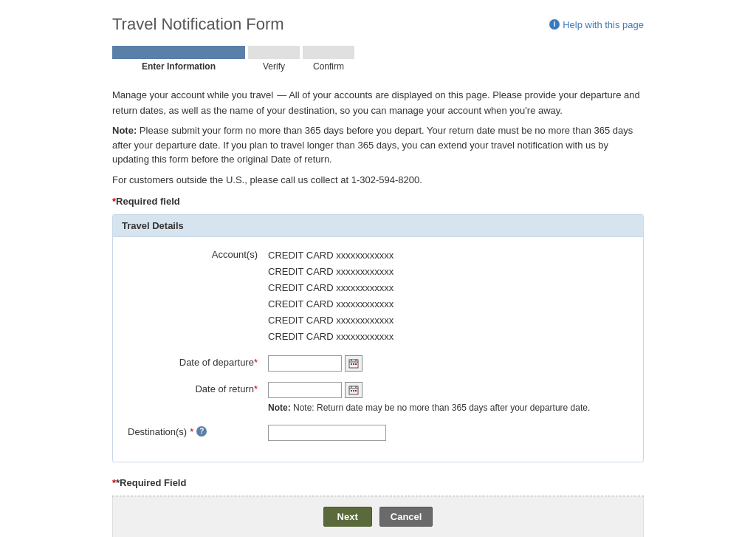 This screenshot has width=756, height=537. What do you see at coordinates (448, 363) in the screenshot?
I see `departure-date-row` at bounding box center [448, 363].